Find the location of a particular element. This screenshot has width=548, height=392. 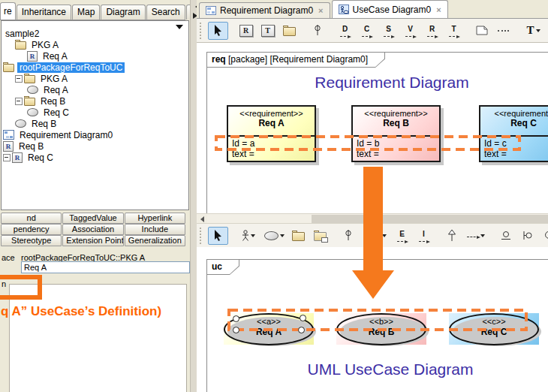

requirement-tool-button: R is located at coordinates (246, 31).